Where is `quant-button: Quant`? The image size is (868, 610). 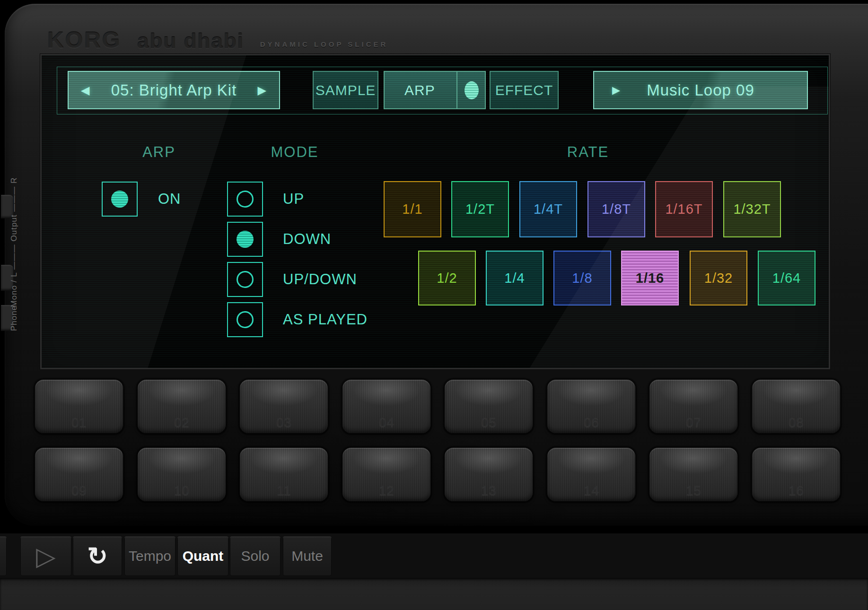 quant-button: Quant is located at coordinates (203, 556).